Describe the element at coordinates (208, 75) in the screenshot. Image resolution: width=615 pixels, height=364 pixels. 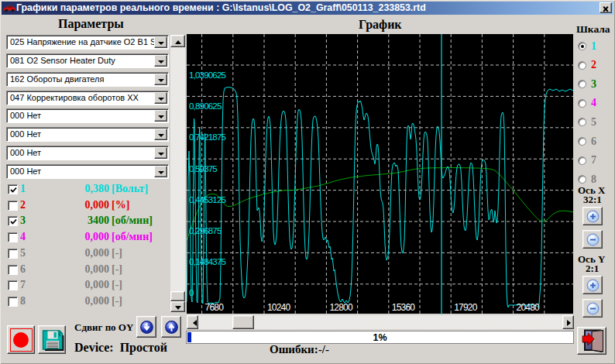
I see `svg-text: 1,0390625` at that location.